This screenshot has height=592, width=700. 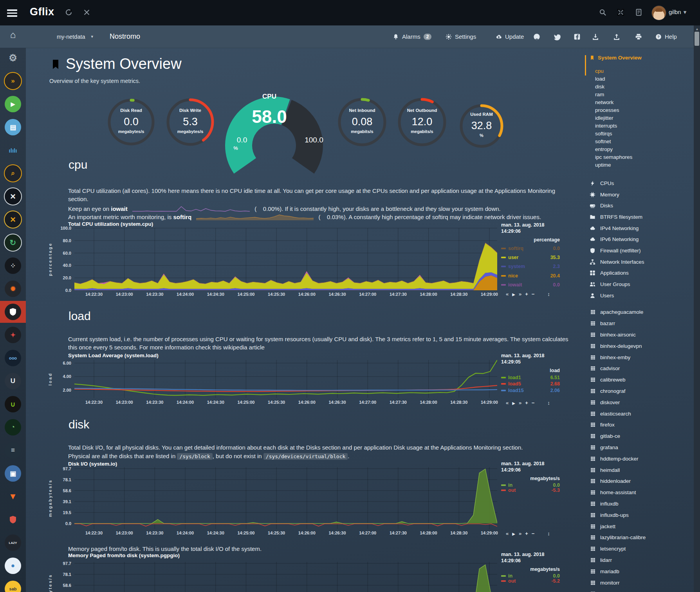 What do you see at coordinates (644, 335) in the screenshot?
I see `menu-app-binhex-airsonic: binhex-airsonic` at bounding box center [644, 335].